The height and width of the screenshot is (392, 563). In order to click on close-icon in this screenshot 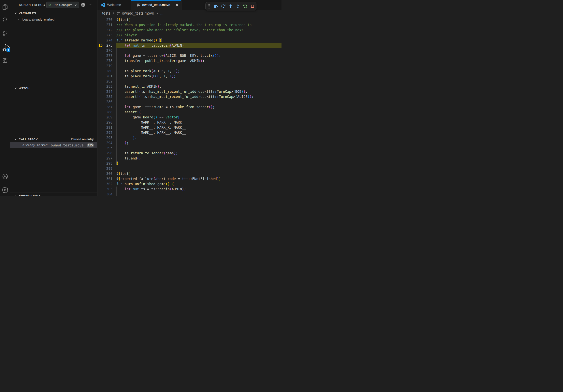, I will do `click(177, 5)`.